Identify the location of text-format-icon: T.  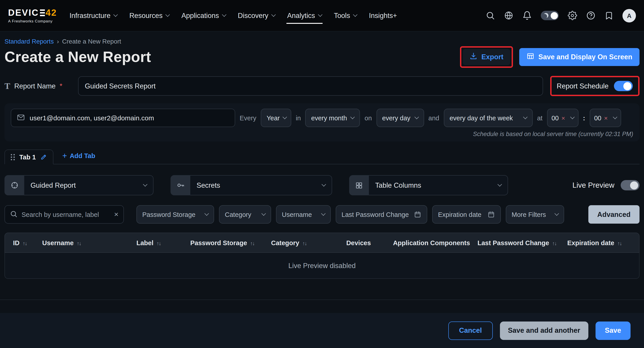
(7, 86).